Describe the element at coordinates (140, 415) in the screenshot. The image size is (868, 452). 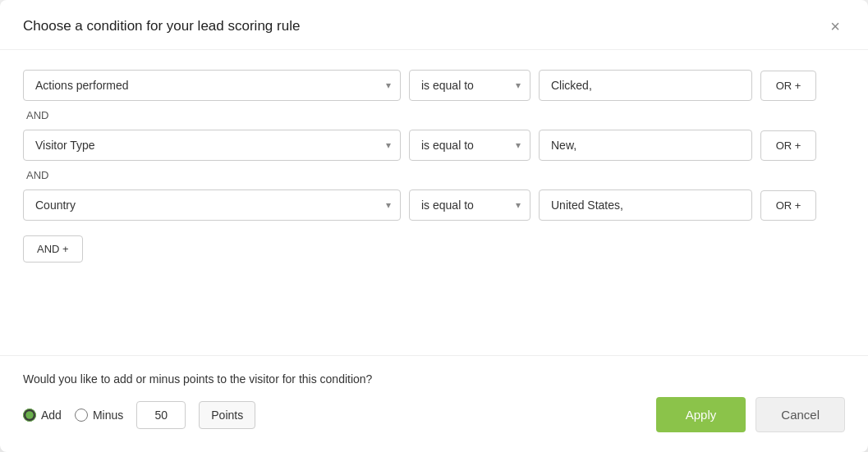
I see `points-left: Add Minus Points` at that location.